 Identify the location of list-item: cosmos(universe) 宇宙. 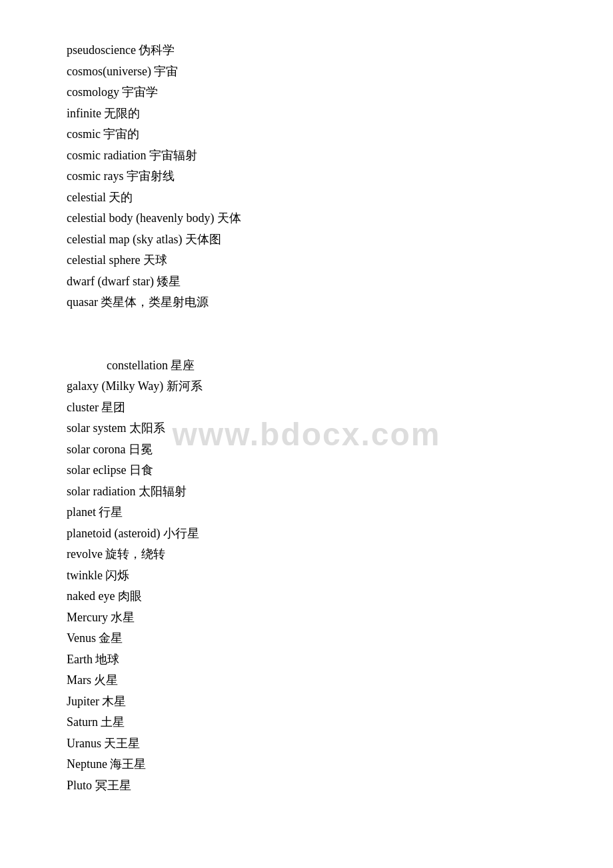
(313, 72).